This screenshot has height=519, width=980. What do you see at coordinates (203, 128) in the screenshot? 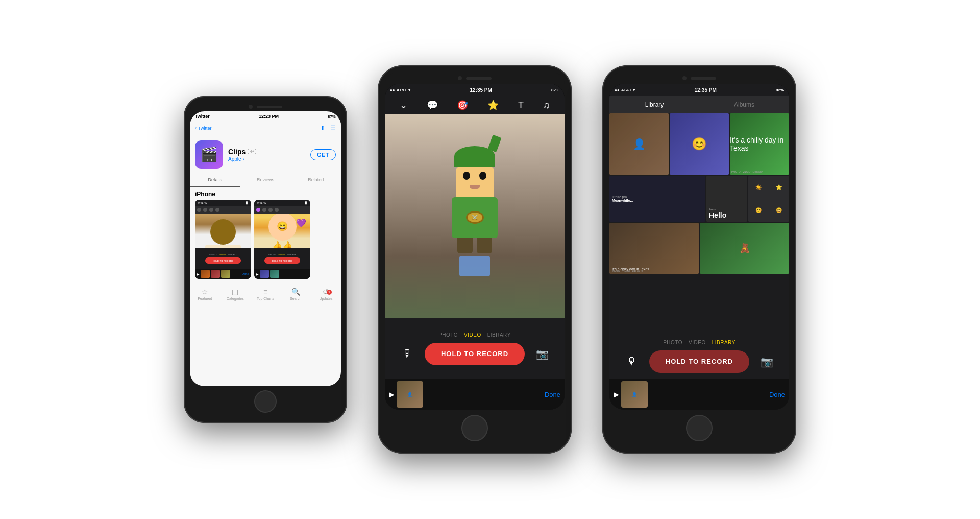
I see `back-nav: ‹ Twitter` at bounding box center [203, 128].